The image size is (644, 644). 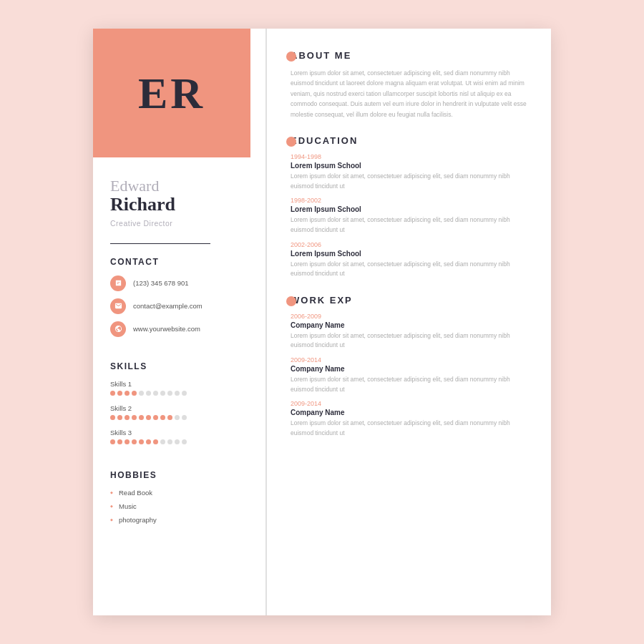 What do you see at coordinates (172, 412) in the screenshot?
I see `skill-item-2: Skills 2` at bounding box center [172, 412].